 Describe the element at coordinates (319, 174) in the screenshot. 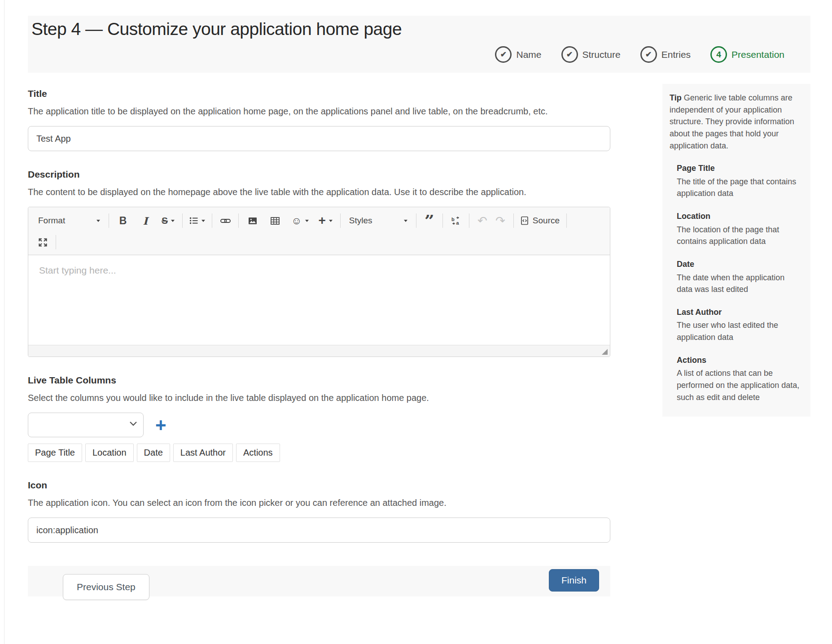

I see `description-label: Description` at that location.